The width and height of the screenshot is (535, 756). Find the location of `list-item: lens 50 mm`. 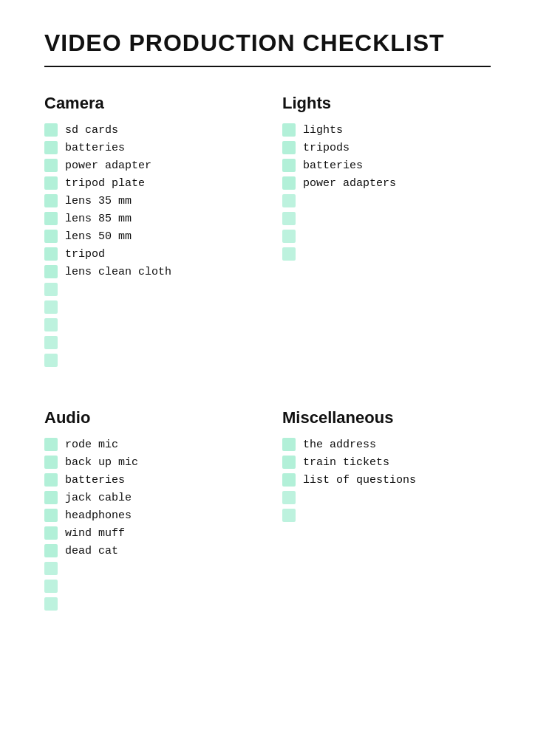

list-item: lens 50 mm is located at coordinates (149, 236).